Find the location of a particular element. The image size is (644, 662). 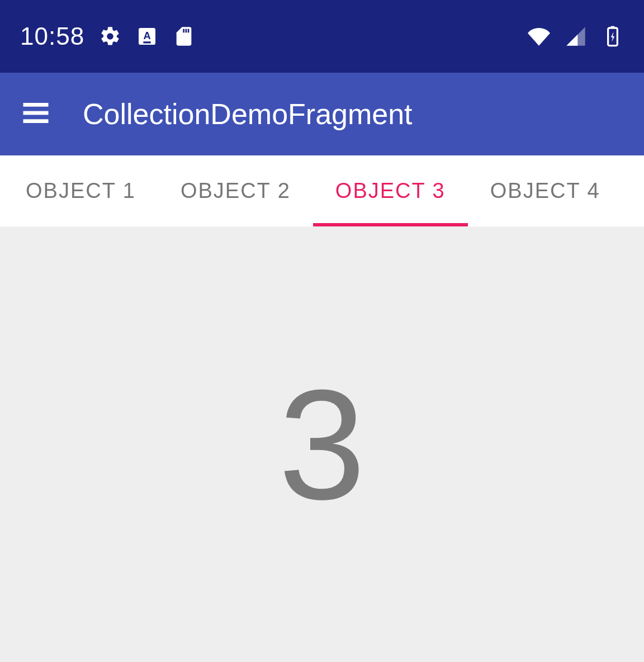

sd-card-icon is located at coordinates (184, 36).